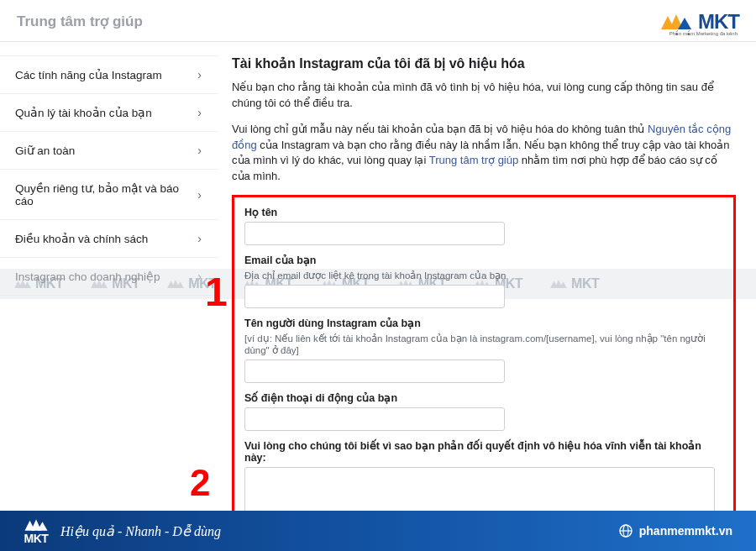 The image size is (756, 551). Describe the element at coordinates (109, 151) in the screenshot. I see `sidebar-item-safety: Giữ an toàn ›` at that location.